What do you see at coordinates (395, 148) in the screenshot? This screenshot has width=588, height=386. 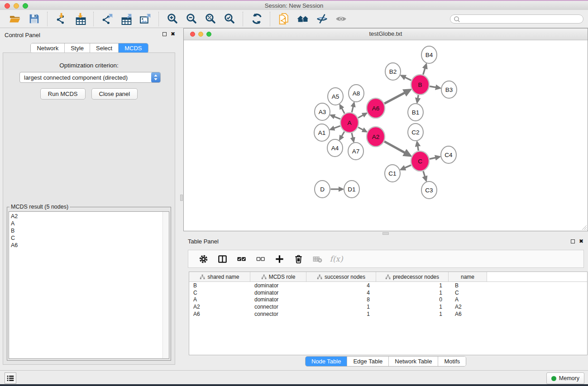 I see `edge-A2-C` at bounding box center [395, 148].